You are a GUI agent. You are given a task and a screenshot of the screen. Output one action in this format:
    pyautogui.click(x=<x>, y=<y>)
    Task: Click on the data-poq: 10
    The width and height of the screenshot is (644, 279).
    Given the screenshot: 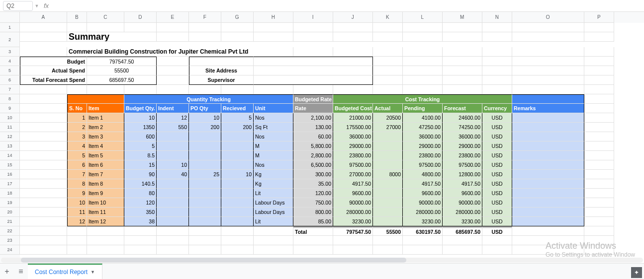 What is the action you would take?
    pyautogui.click(x=205, y=118)
    